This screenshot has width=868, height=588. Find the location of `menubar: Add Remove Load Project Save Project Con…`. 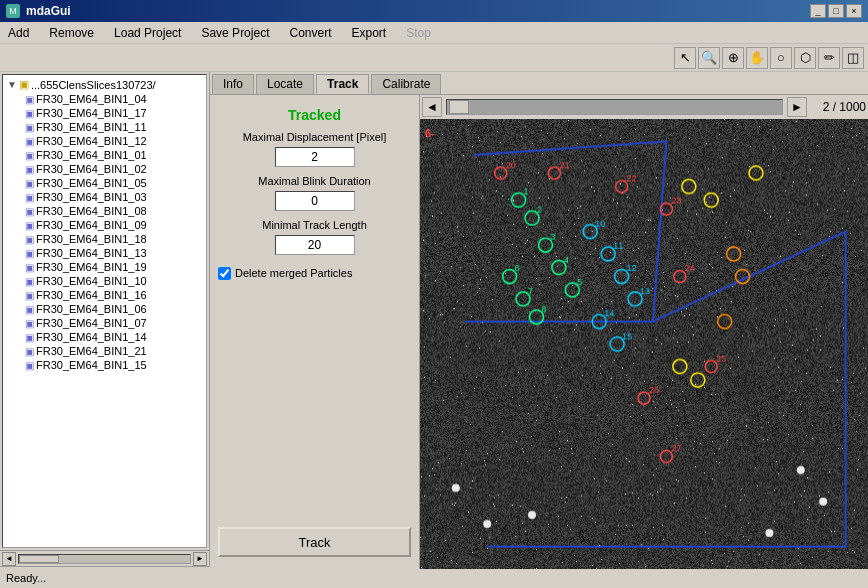

menubar: Add Remove Load Project Save Project Con… is located at coordinates (434, 33).